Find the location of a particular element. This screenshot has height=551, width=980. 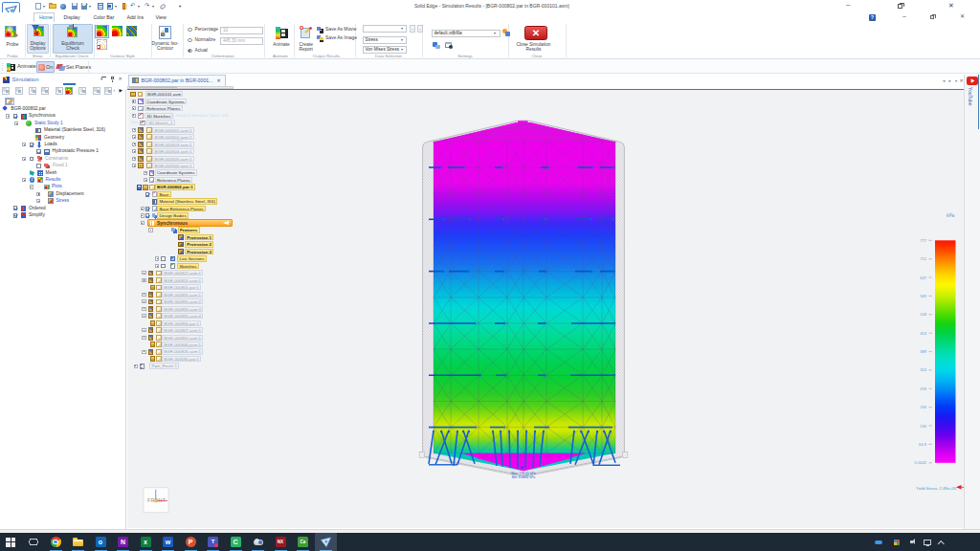

svg-text: 712 is located at coordinates (924, 258).